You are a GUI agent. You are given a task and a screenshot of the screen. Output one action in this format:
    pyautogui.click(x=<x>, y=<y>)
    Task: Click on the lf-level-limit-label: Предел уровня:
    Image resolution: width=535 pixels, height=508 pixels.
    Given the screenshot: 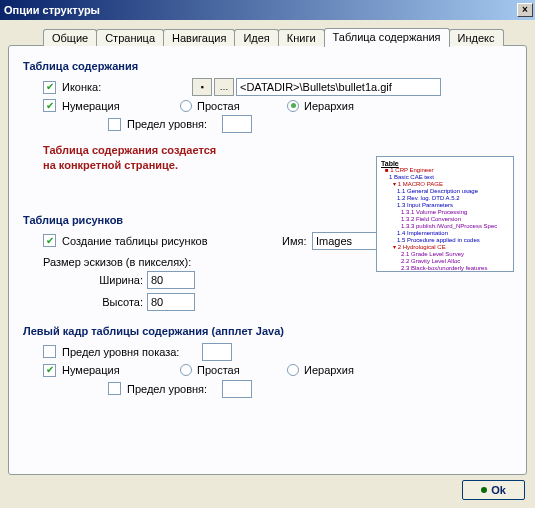 What is the action you would take?
    pyautogui.click(x=174, y=389)
    